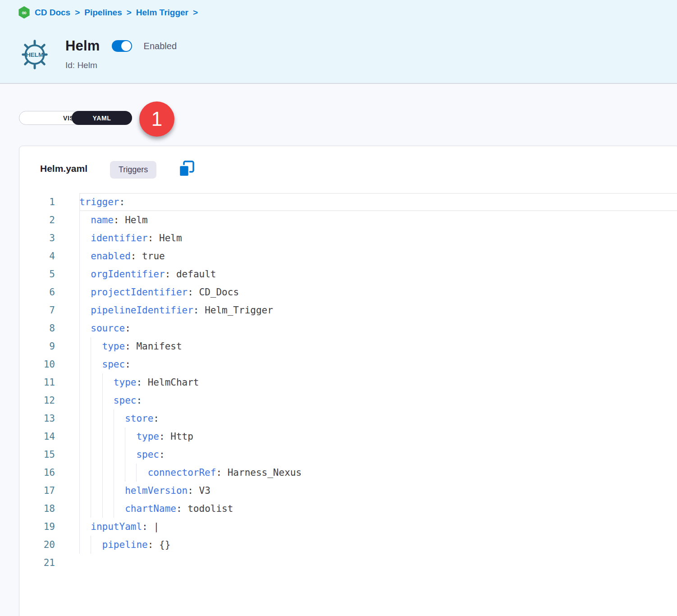  Describe the element at coordinates (348, 545) in the screenshot. I see `code-line: 20pipeline: {}` at that location.